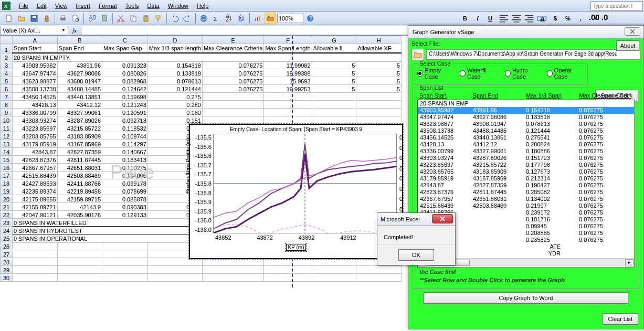 Image resolution: width=644 pixels, height=331 pixels. I want to click on bold-icon: B, so click(465, 18).